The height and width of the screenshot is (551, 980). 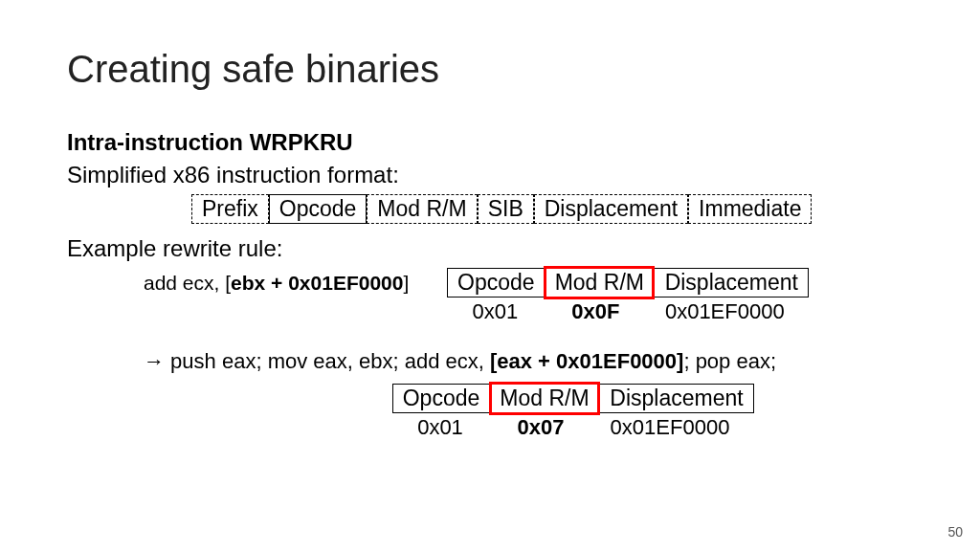 I want to click on fmt-modrm: Mod R/M, so click(x=421, y=209).